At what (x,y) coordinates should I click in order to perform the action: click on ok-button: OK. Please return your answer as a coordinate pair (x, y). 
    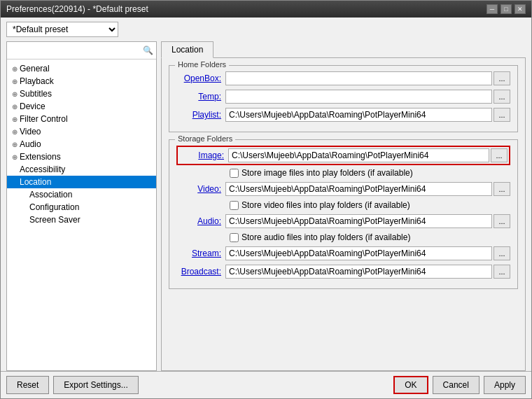
    Looking at the image, I should click on (410, 385).